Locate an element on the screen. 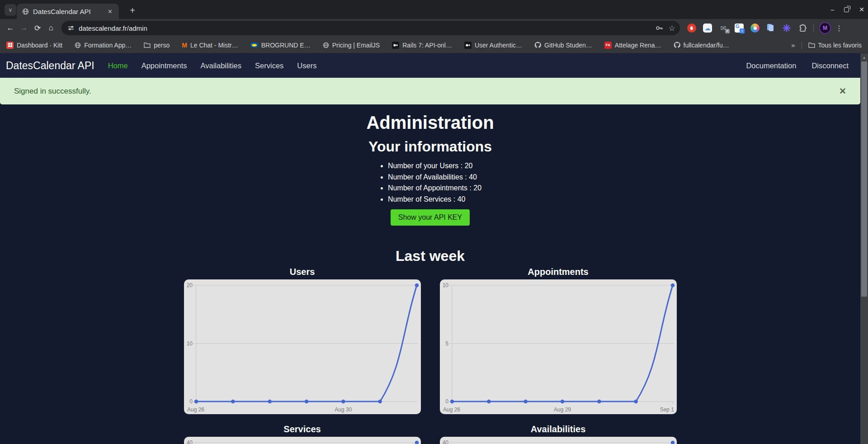 The image size is (868, 444). translate-icon: G t is located at coordinates (739, 28).